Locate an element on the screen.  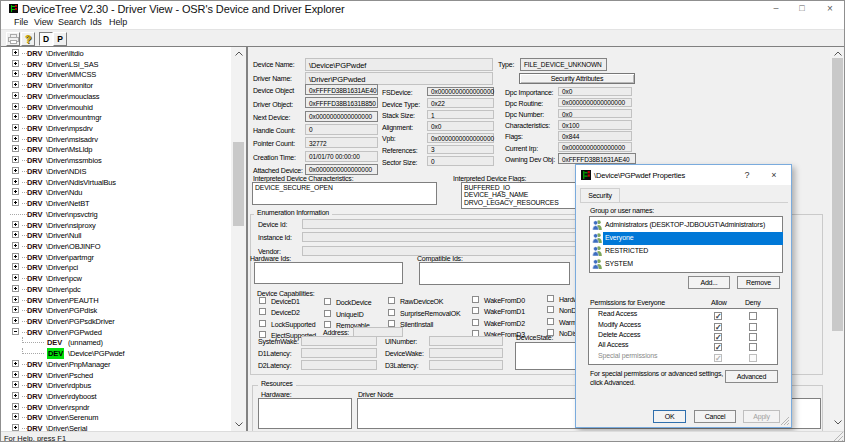
pnp-view-button: P is located at coordinates (60, 39).